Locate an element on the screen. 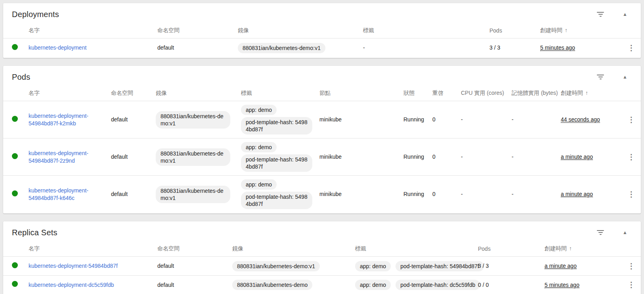 The image size is (644, 294). table-row: kubernetes-deployment-54984bd87f-k646c d… is located at coordinates (322, 194).